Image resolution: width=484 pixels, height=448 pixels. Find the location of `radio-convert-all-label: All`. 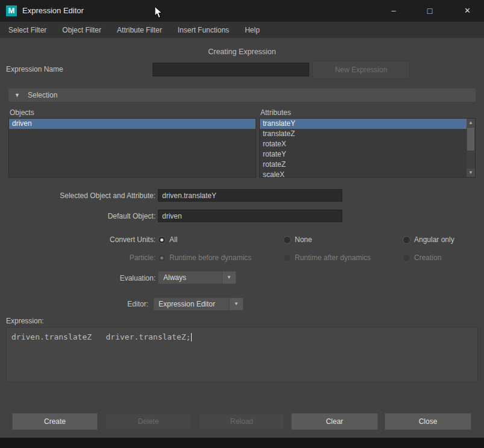

radio-convert-all-label: All is located at coordinates (174, 240).